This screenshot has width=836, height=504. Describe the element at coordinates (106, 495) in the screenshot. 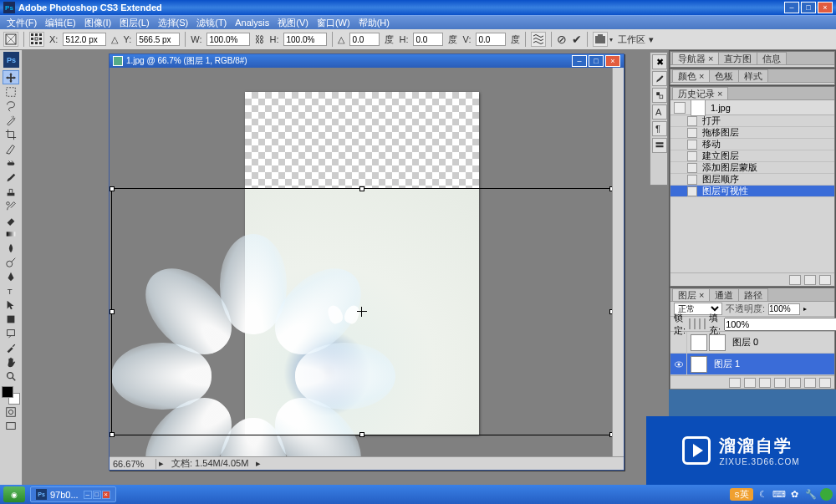

I see `taskbar-app-close-icon: ×` at that location.